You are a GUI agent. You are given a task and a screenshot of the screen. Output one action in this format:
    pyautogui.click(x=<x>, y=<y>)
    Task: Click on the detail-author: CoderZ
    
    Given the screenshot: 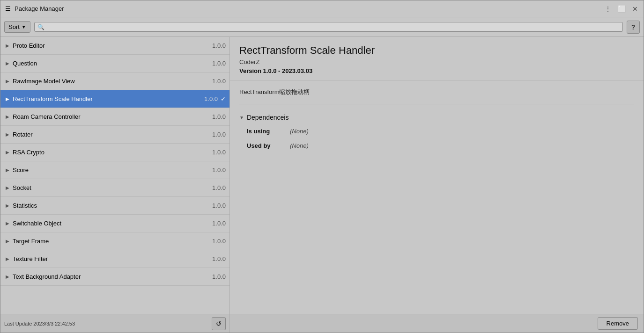 What is the action you would take?
    pyautogui.click(x=437, y=62)
    